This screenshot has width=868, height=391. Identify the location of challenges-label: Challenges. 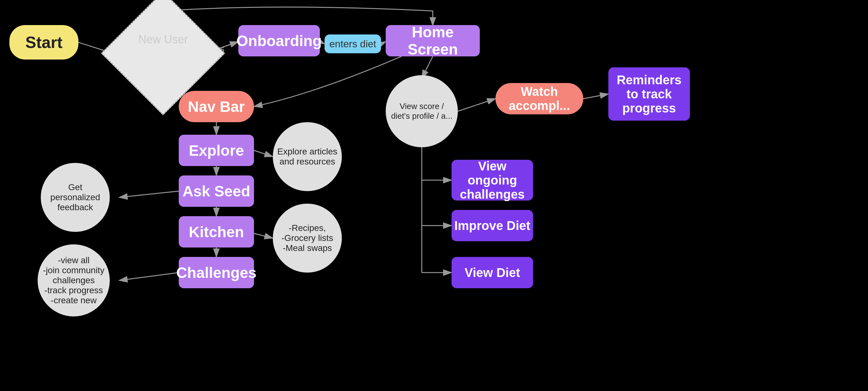
(216, 273).